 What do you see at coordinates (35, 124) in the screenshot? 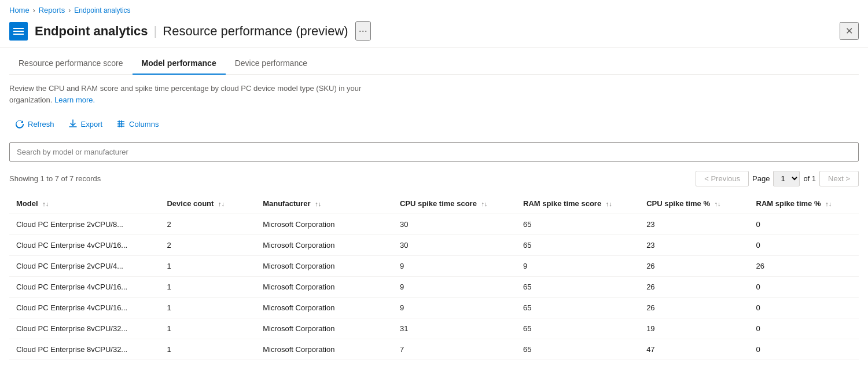
I see `refresh-button: Refresh` at bounding box center [35, 124].